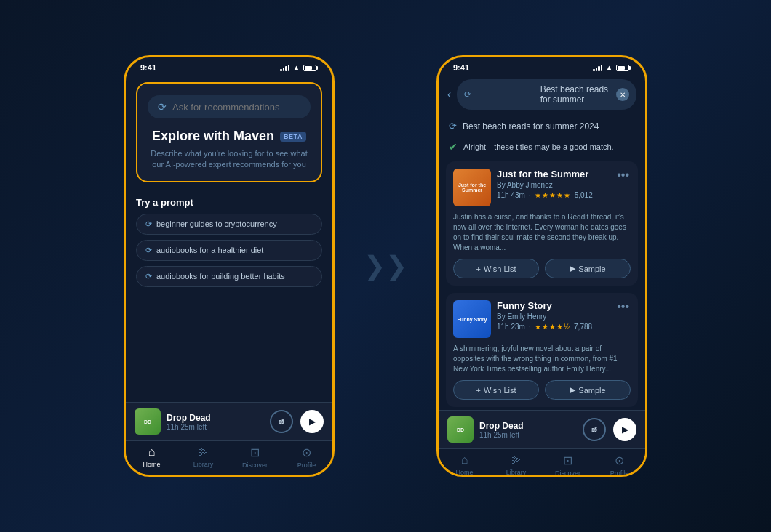 The image size is (771, 532). What do you see at coordinates (229, 250) in the screenshot?
I see `prompt-btn-1: ⟳ audiobooks for a healthier diet` at bounding box center [229, 250].